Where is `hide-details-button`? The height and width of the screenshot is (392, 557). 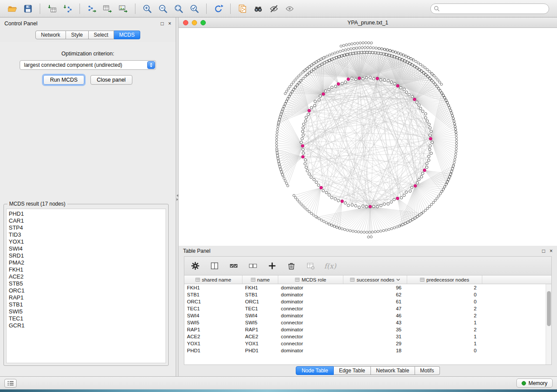
hide-details-button is located at coordinates (274, 9).